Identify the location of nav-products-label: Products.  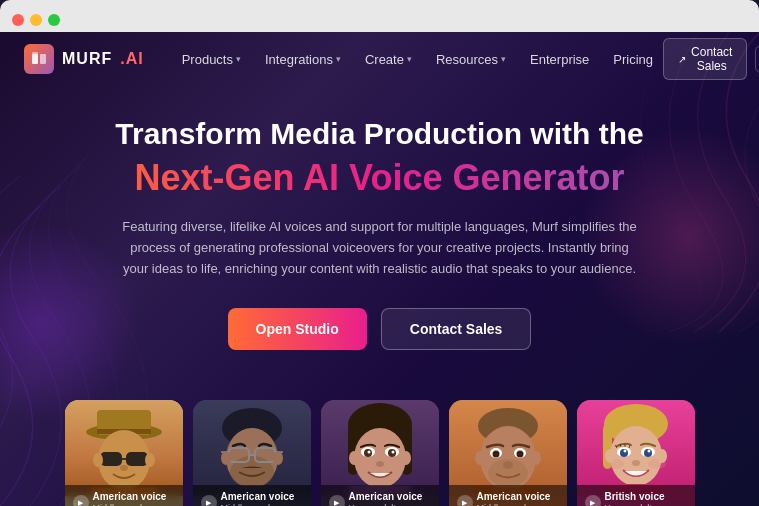
(208, 60).